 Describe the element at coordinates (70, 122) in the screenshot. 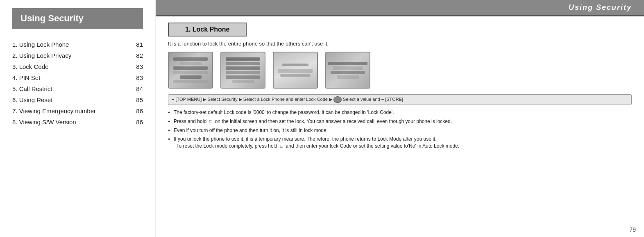

I see `toc-label: 8. Viewing S/W Version` at that location.